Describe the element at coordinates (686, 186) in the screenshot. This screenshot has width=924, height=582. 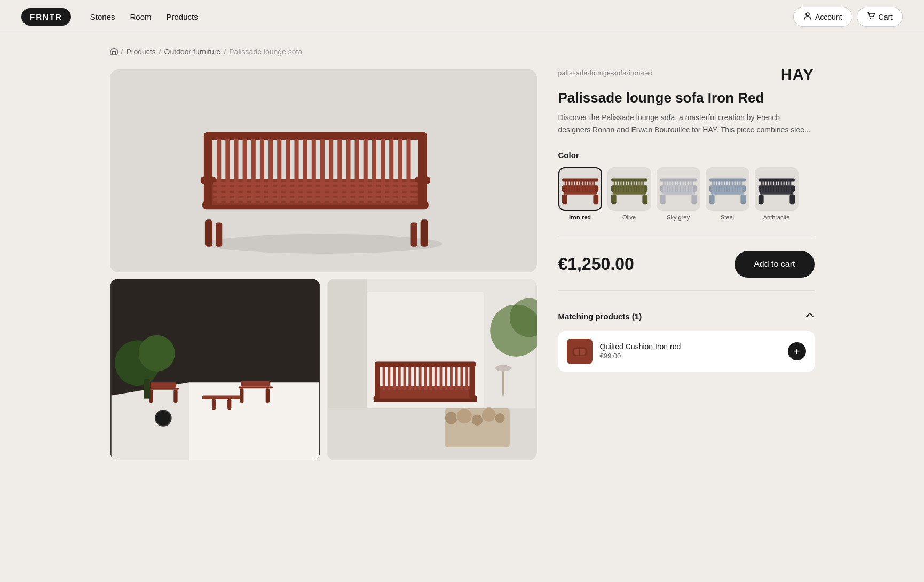
I see `color-section: Color` at that location.